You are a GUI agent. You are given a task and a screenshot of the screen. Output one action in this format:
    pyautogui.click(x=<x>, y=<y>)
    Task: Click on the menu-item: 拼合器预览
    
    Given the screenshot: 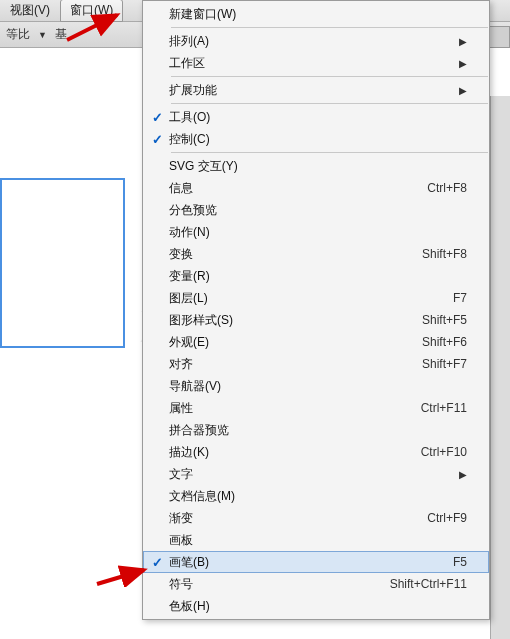 What is the action you would take?
    pyautogui.click(x=316, y=430)
    